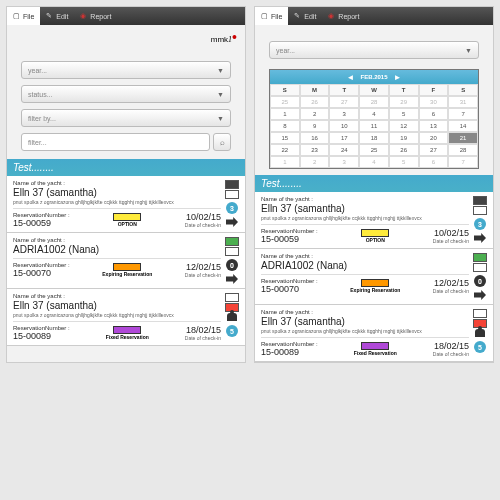 Image resolution: width=500 pixels, height=500 pixels. What do you see at coordinates (344, 150) in the screenshot?
I see `cal-day: 24` at bounding box center [344, 150].